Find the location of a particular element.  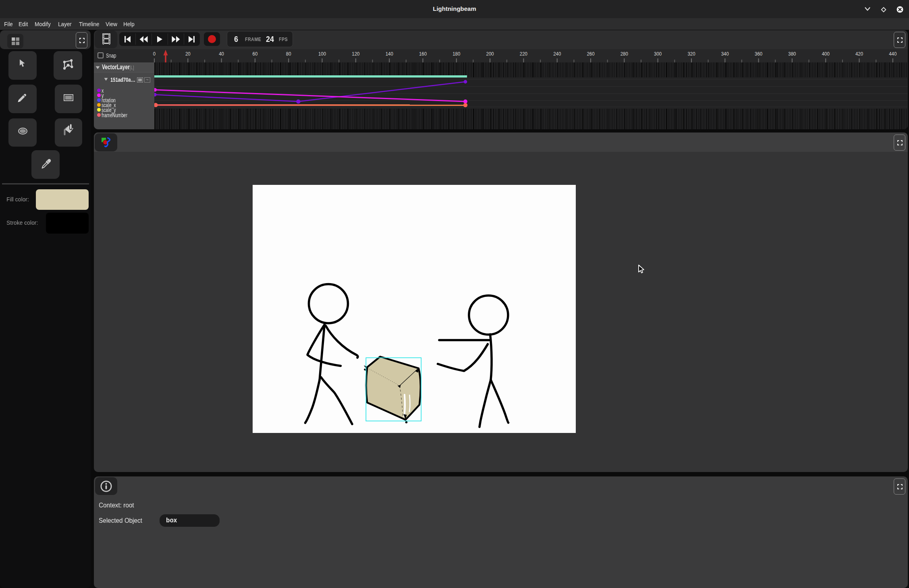

svg-text: 360 is located at coordinates (758, 54).